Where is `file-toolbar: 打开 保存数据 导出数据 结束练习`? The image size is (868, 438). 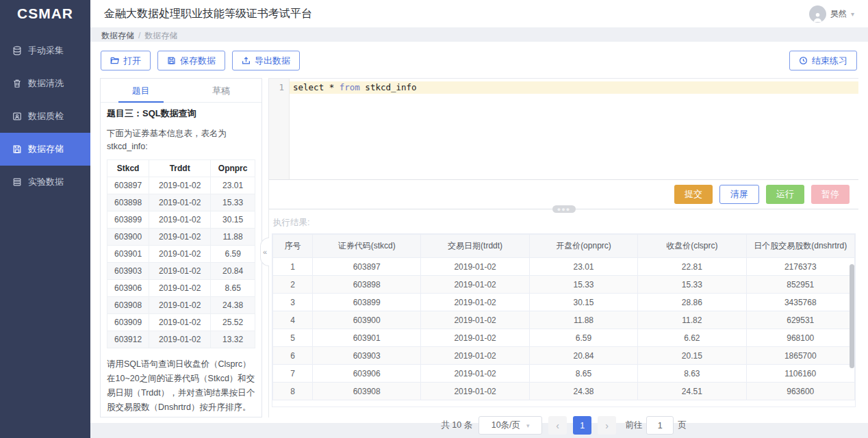 file-toolbar: 打开 保存数据 导出数据 结束练习 is located at coordinates (479, 60).